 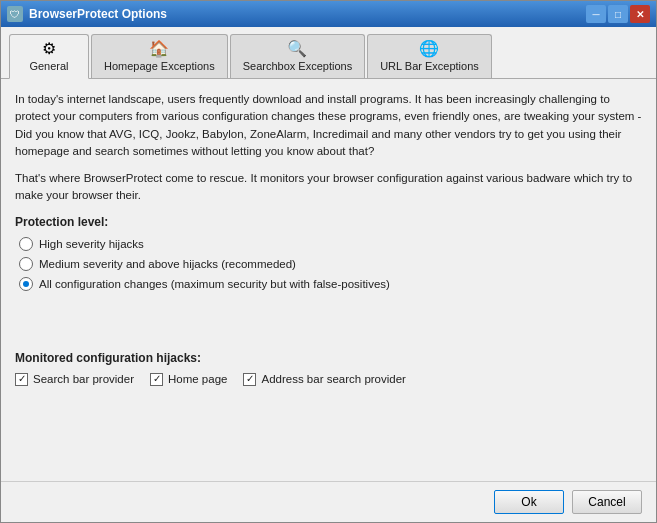 I want to click on ok-button: Ok, so click(x=529, y=502).